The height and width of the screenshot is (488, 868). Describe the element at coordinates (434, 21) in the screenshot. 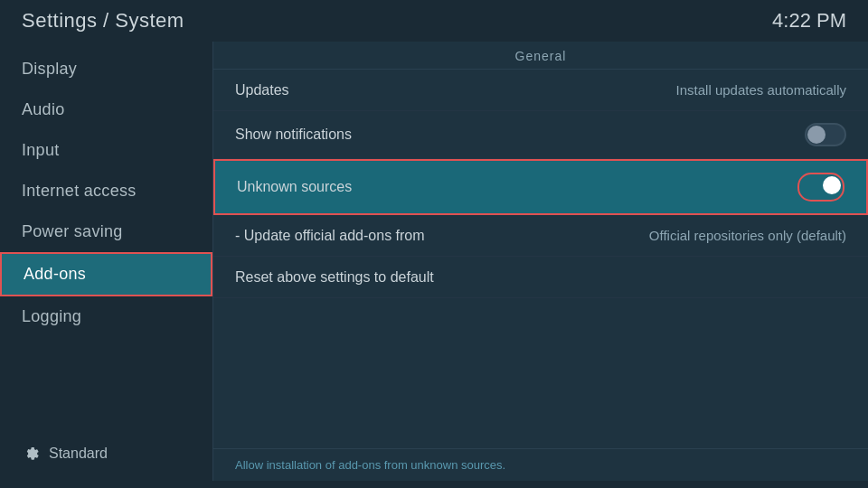

I see `header: Settings / System 4:22 PM` at that location.